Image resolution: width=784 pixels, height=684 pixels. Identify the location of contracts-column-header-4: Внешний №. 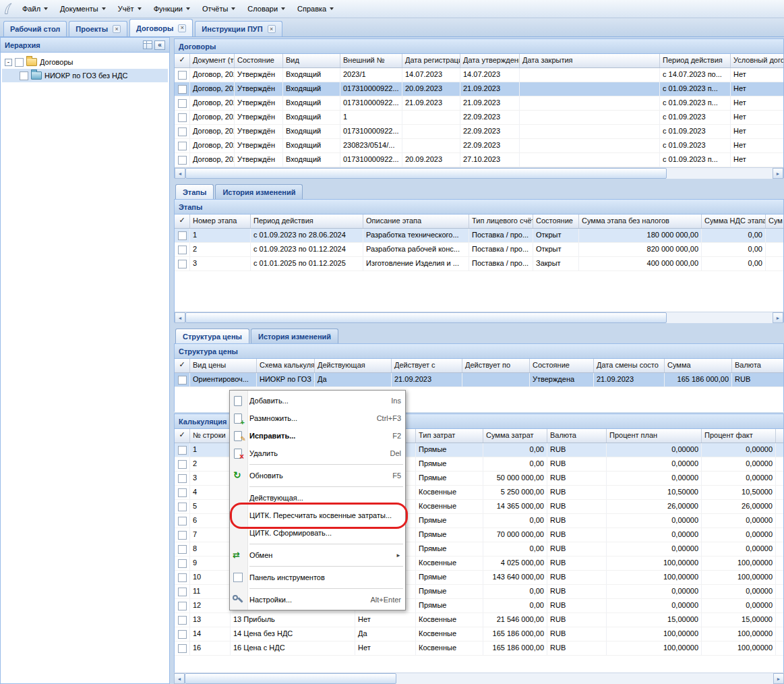
(371, 61).